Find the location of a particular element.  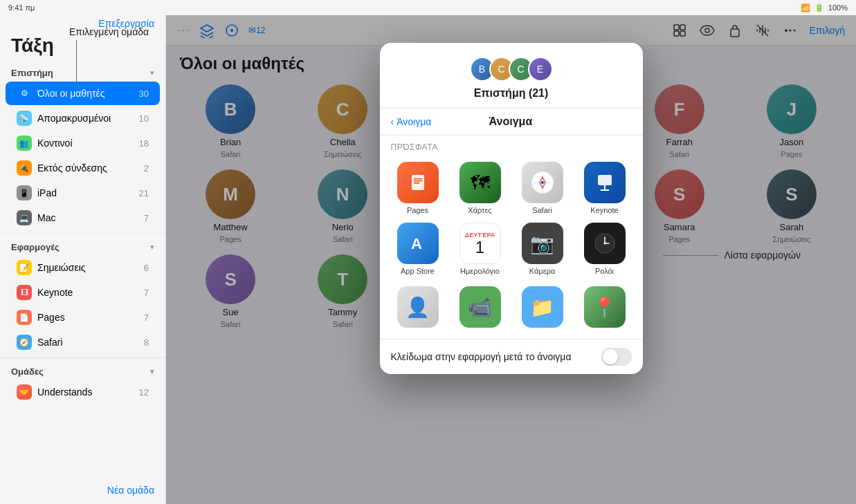

modal-header: B C C E Επιστήμη (21) is located at coordinates (511, 76).